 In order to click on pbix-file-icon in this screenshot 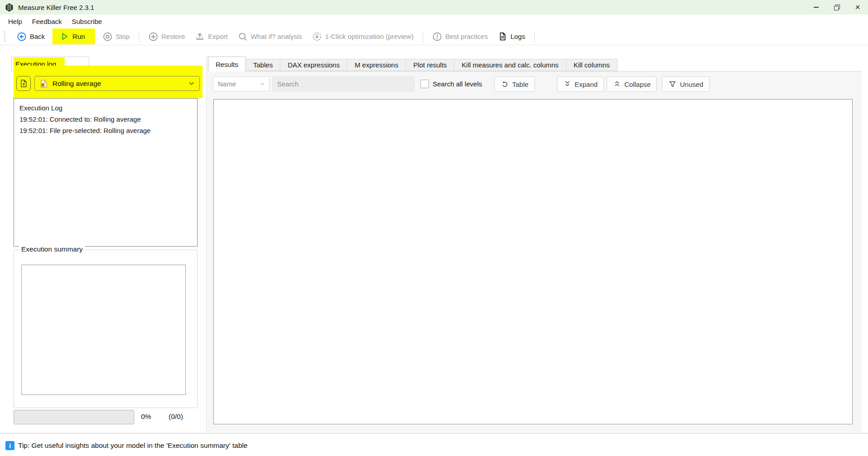, I will do `click(44, 84)`.